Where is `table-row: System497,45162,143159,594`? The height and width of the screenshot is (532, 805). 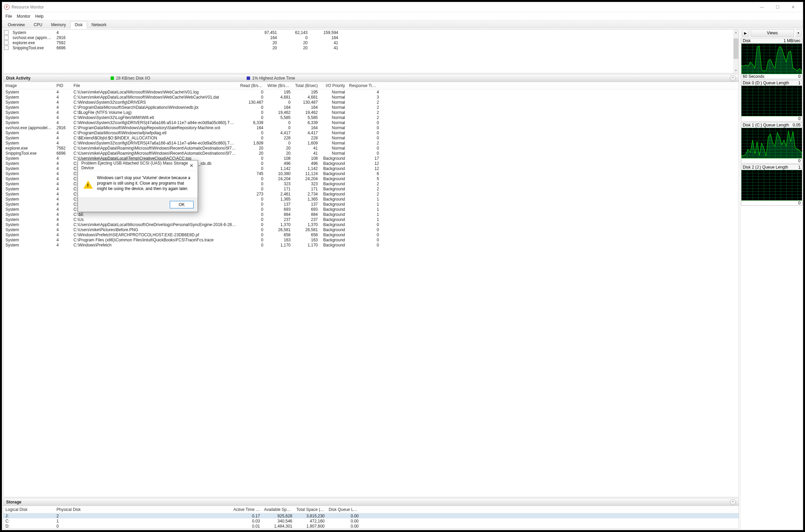
table-row: System497,45162,143159,594 is located at coordinates (368, 33).